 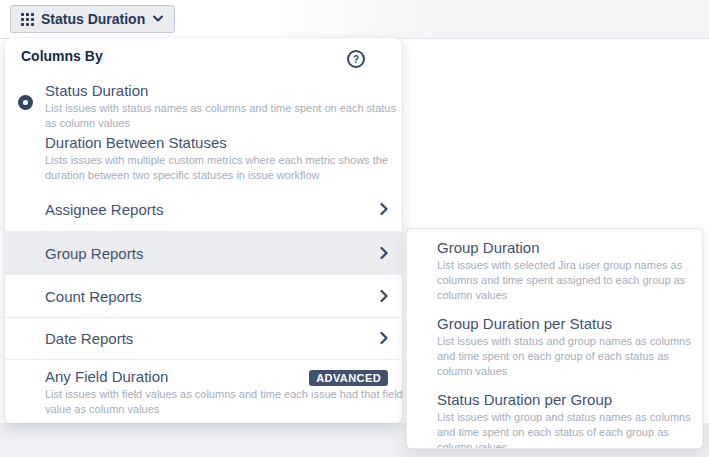 I want to click on menu-item-label: Group Reports, so click(x=94, y=254).